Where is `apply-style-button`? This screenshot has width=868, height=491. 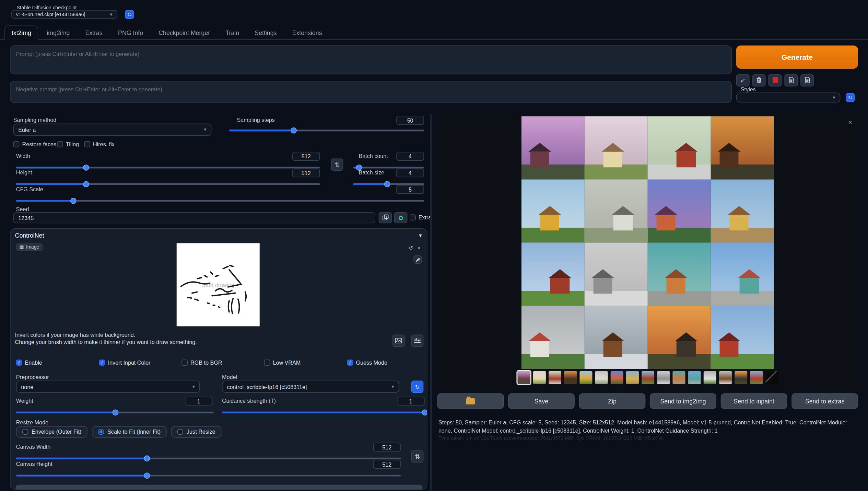 apply-style-button is located at coordinates (791, 80).